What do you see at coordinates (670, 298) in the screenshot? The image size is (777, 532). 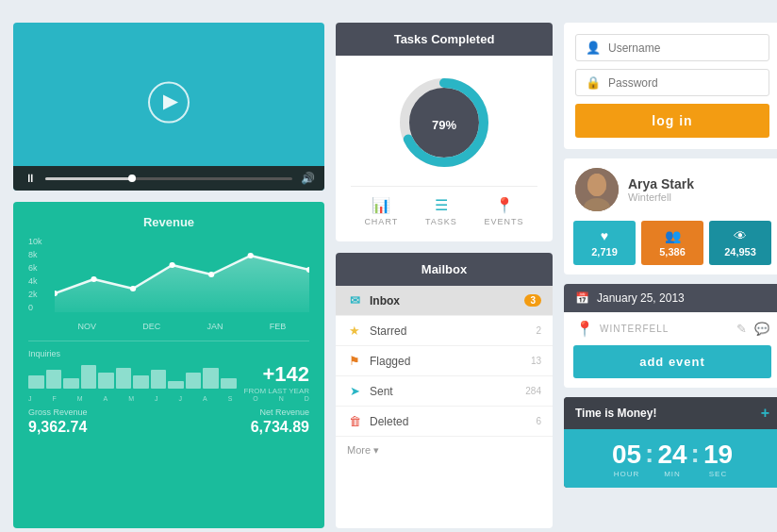 I see `date-header: 📅 January 25, 2013` at bounding box center [670, 298].